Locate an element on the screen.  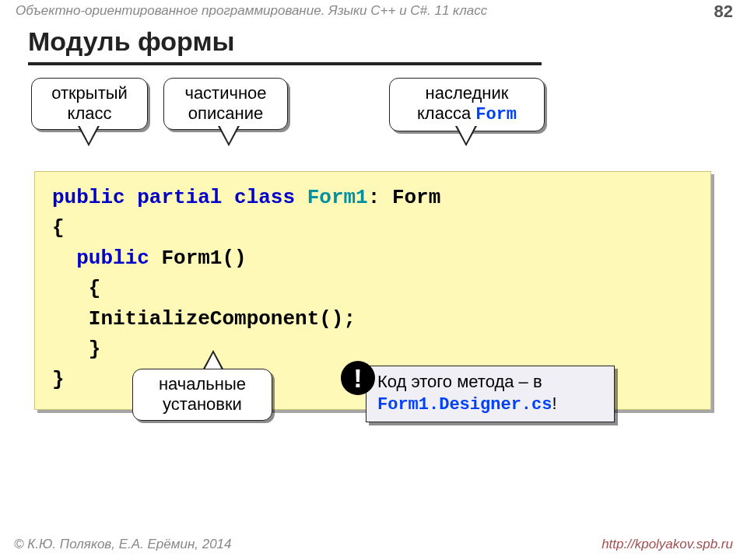
note-filename: Form1.Designer.cs is located at coordinates (465, 404).